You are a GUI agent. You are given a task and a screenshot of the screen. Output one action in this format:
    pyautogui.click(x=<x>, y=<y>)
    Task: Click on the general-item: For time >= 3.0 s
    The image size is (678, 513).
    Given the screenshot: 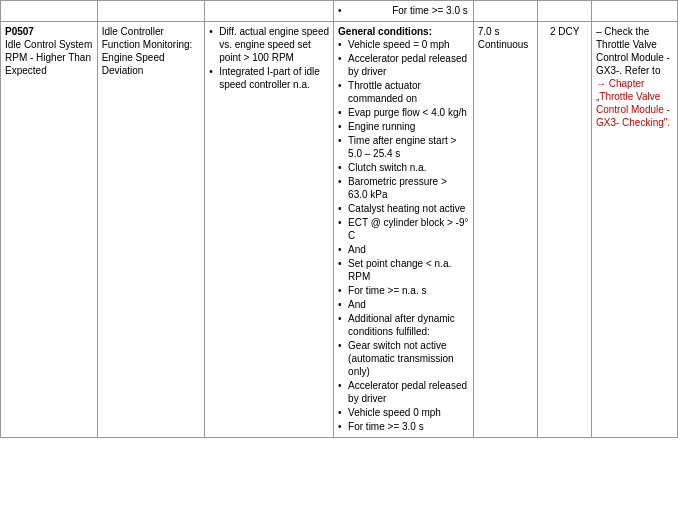 What is the action you would take?
    pyautogui.click(x=404, y=426)
    